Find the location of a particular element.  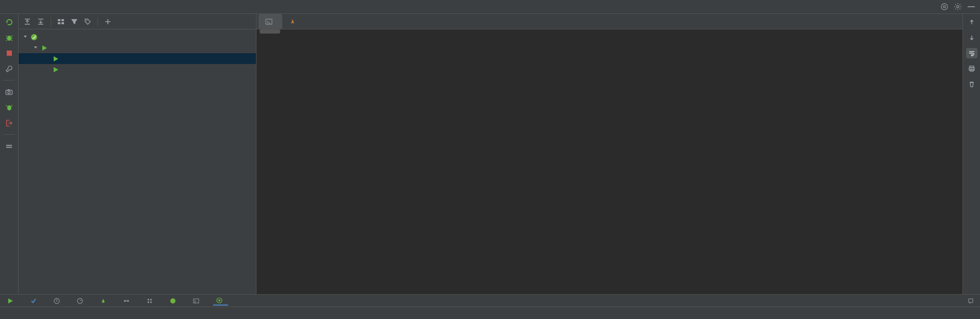

tree-running is located at coordinates (137, 47).